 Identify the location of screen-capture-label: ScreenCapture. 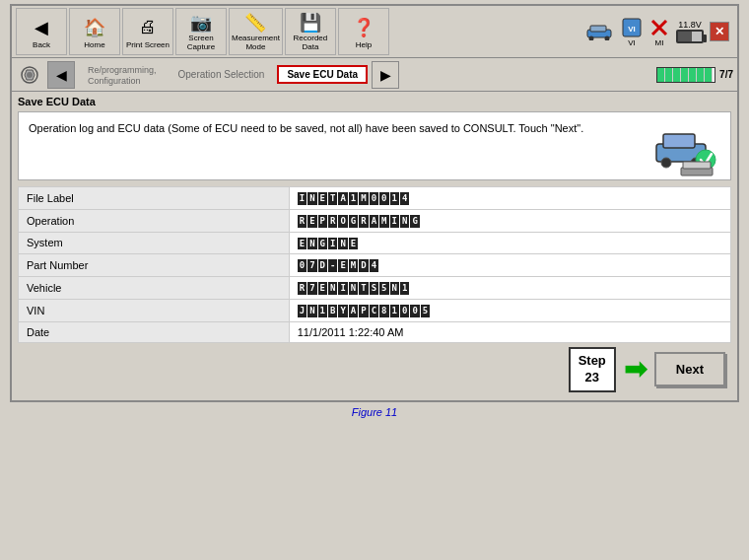
(201, 43).